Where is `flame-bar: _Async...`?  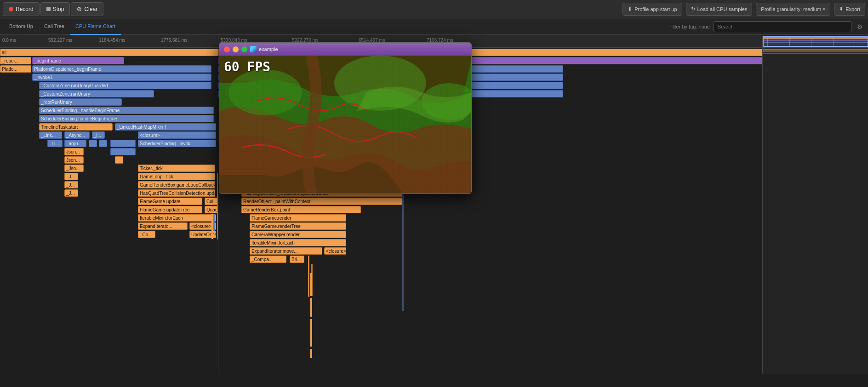 flame-bar: _Async... is located at coordinates (77, 135).